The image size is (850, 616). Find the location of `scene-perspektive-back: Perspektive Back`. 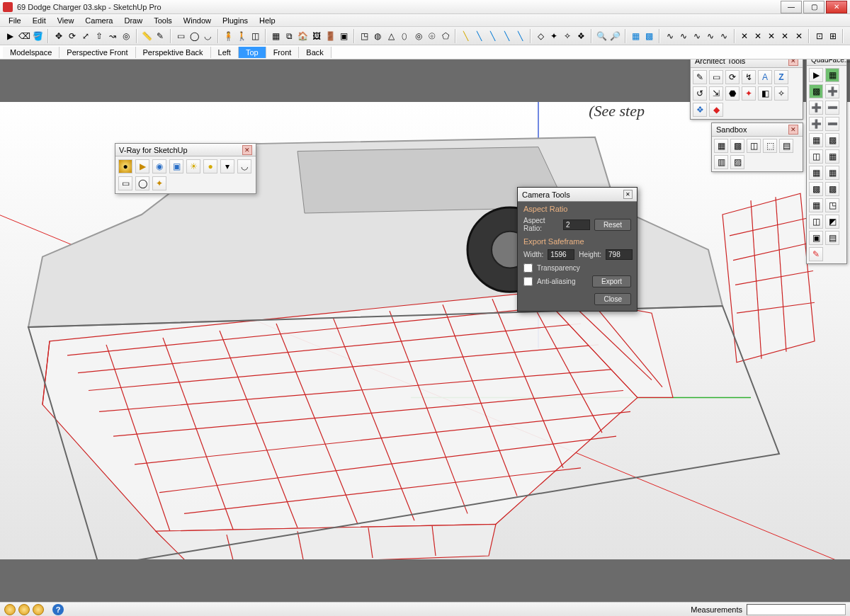

scene-perspektive-back: Perspektive Back is located at coordinates (174, 52).